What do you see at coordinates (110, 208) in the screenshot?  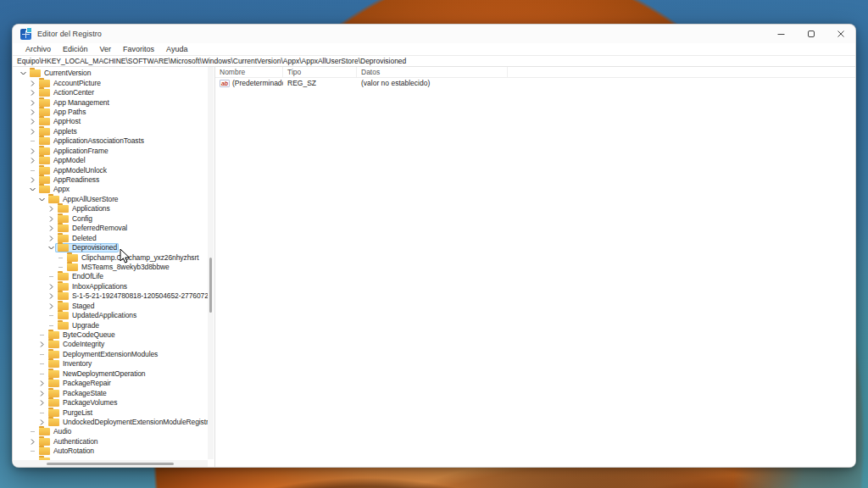 I see `tree-item: Applications` at bounding box center [110, 208].